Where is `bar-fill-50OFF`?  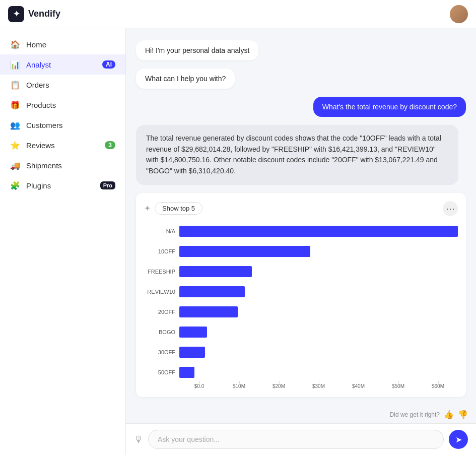 bar-fill-50OFF is located at coordinates (187, 372).